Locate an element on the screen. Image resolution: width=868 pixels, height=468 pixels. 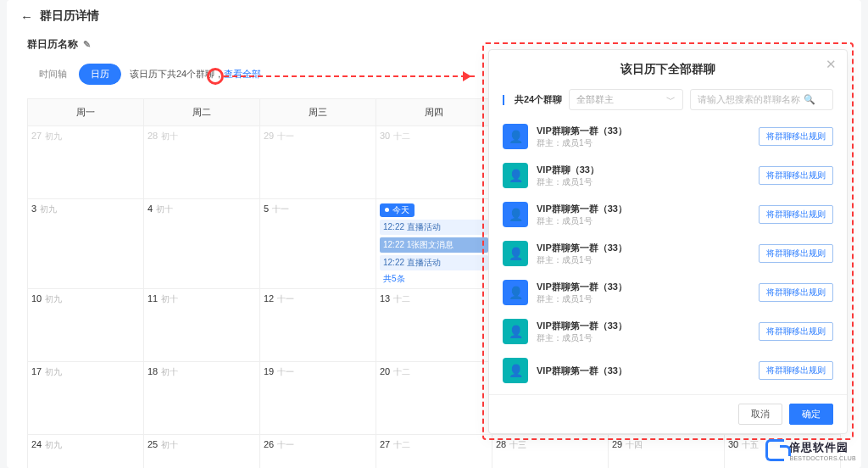
group-name: VIP群聊（33） is located at coordinates (648, 170).